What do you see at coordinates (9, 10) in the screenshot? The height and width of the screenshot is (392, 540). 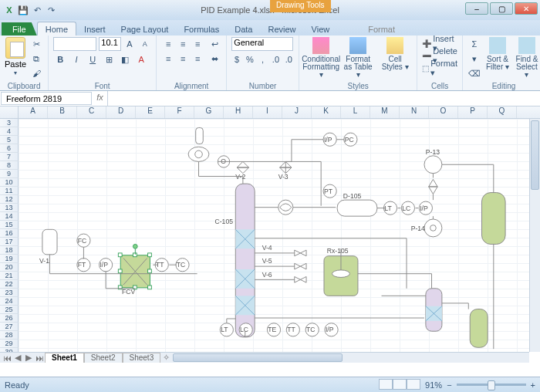 I see `app-icon: X` at bounding box center [9, 10].